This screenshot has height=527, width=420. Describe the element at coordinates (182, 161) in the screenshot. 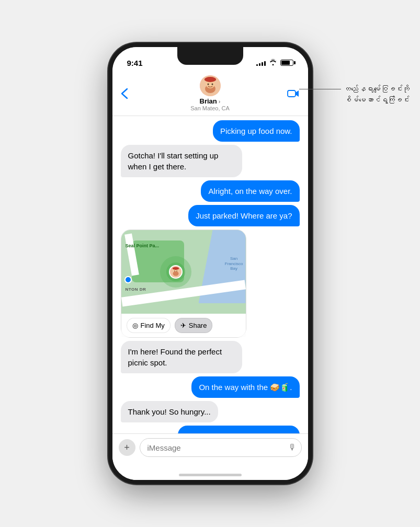

I see `bubble-incoming-2: Gotcha! I'll start setting up when I get…` at that location.